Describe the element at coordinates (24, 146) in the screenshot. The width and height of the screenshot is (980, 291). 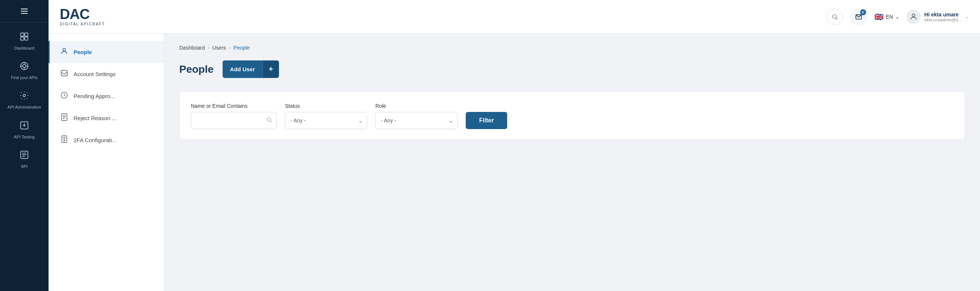
I see `sidebar: Dashboard Find your APIs` at that location.